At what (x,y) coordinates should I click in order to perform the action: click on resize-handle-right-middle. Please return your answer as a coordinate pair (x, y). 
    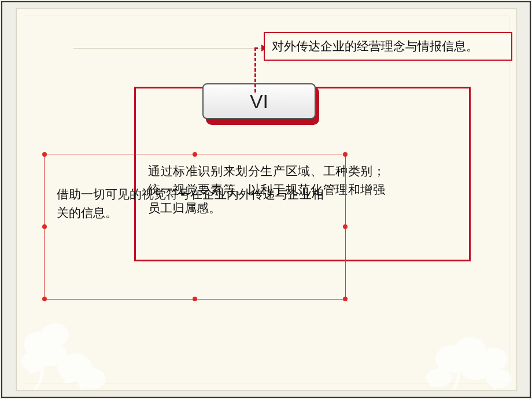
    Looking at the image, I should click on (345, 227).